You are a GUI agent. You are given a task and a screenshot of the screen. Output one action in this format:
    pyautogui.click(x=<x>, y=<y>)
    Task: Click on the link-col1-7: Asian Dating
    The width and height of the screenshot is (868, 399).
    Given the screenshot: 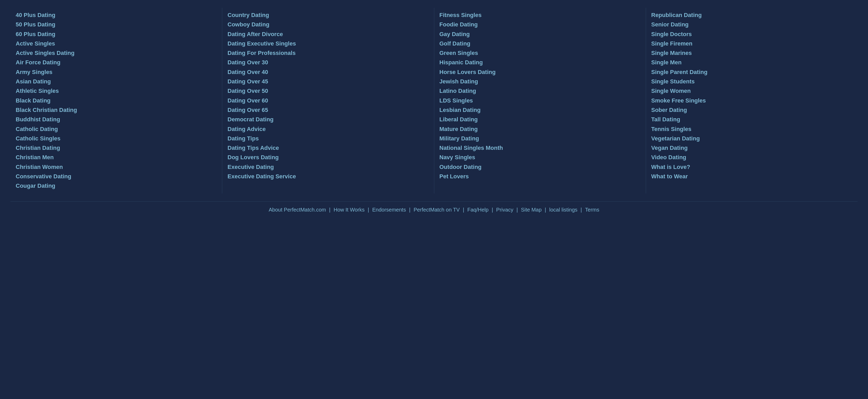 What is the action you would take?
    pyautogui.click(x=115, y=82)
    